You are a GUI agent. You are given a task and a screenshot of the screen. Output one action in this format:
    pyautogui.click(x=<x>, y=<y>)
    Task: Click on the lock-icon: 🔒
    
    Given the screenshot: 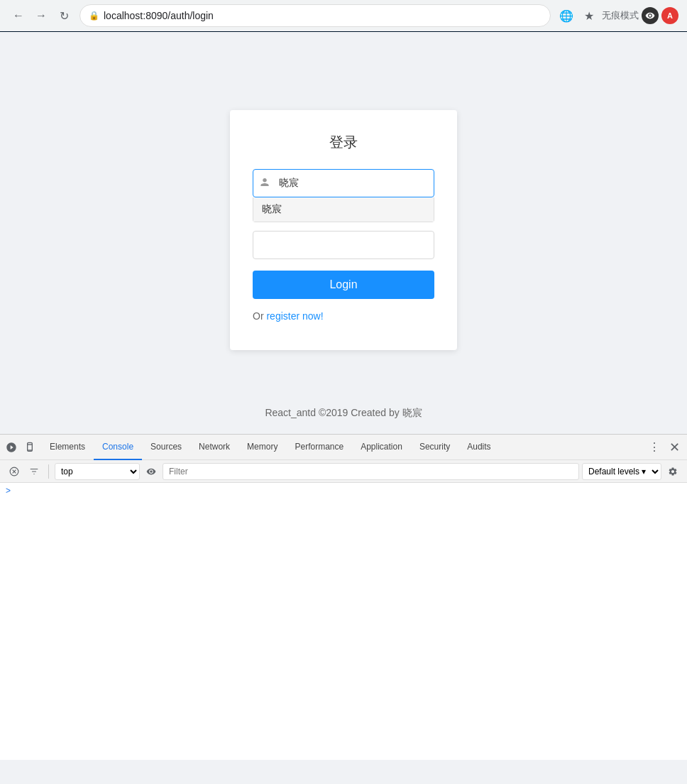 What is the action you would take?
    pyautogui.click(x=94, y=16)
    